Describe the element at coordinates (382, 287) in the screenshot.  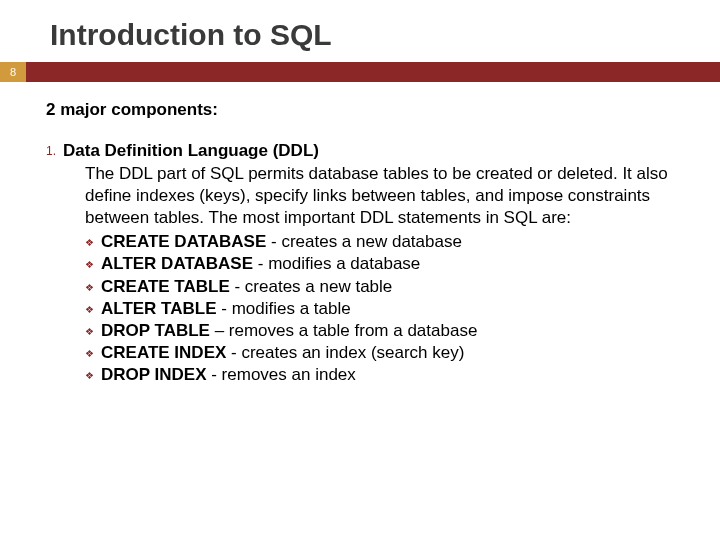
I see `list-item: ❖ CREATE TABLE - creates a new table` at that location.